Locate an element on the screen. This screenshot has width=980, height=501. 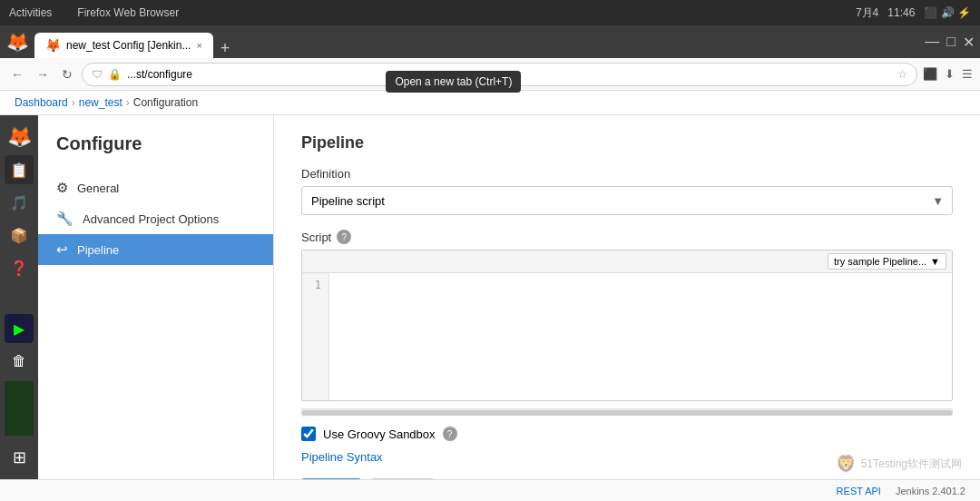
browser-label: Firefox Web Browser is located at coordinates (128, 13).